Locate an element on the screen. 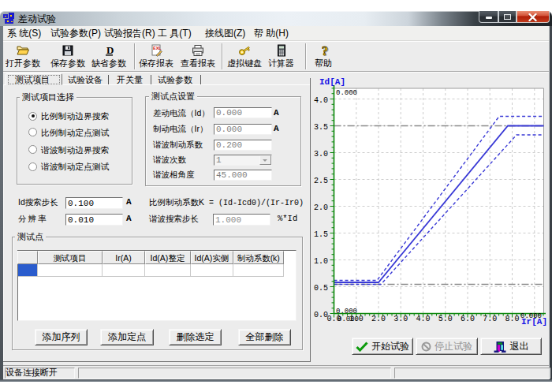 The height and width of the screenshot is (392, 552). svg-text: 5.0 is located at coordinates (446, 319).